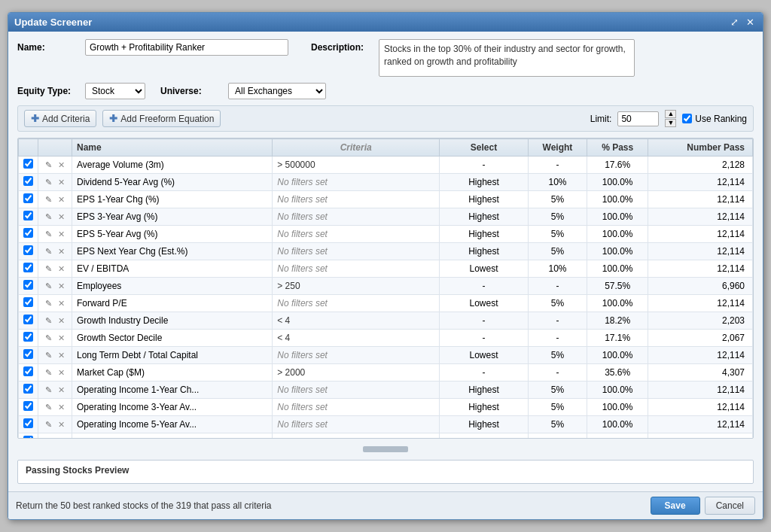 This screenshot has height=532, width=771. Describe the element at coordinates (670, 114) in the screenshot. I see `limit-up-button: ▲` at that location.